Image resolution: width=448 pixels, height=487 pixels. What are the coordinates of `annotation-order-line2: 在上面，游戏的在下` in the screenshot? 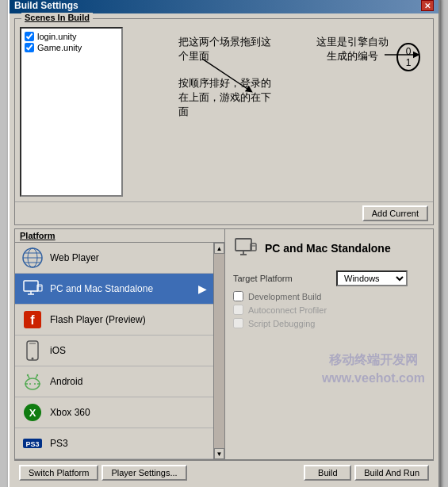 It's located at (300, 98).